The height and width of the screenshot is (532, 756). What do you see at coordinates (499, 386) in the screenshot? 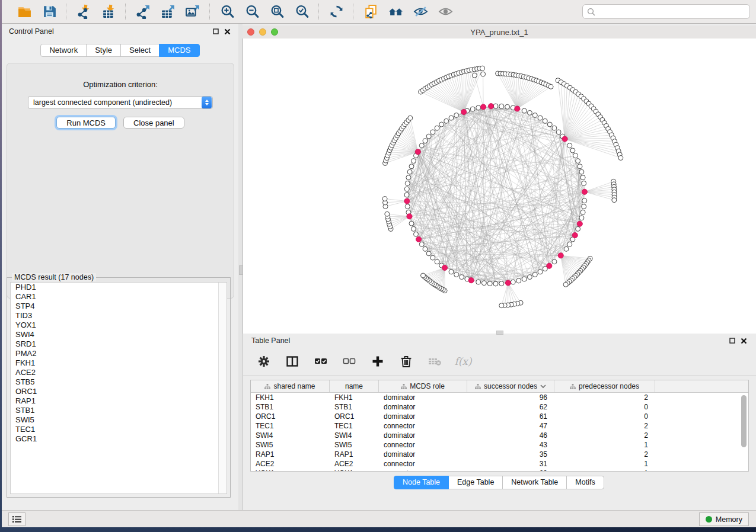
I see `node-table-header: shared namenameMCDS rolesuccessor nodesp…` at bounding box center [499, 386].